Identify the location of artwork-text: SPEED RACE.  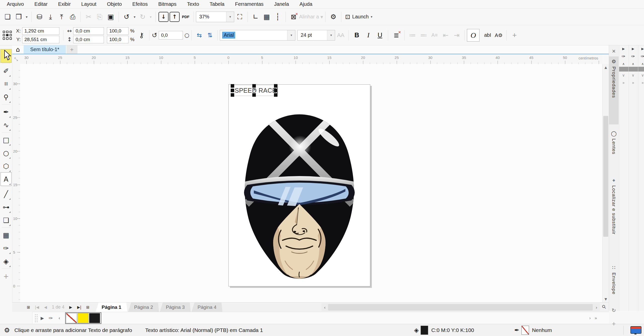
(256, 91).